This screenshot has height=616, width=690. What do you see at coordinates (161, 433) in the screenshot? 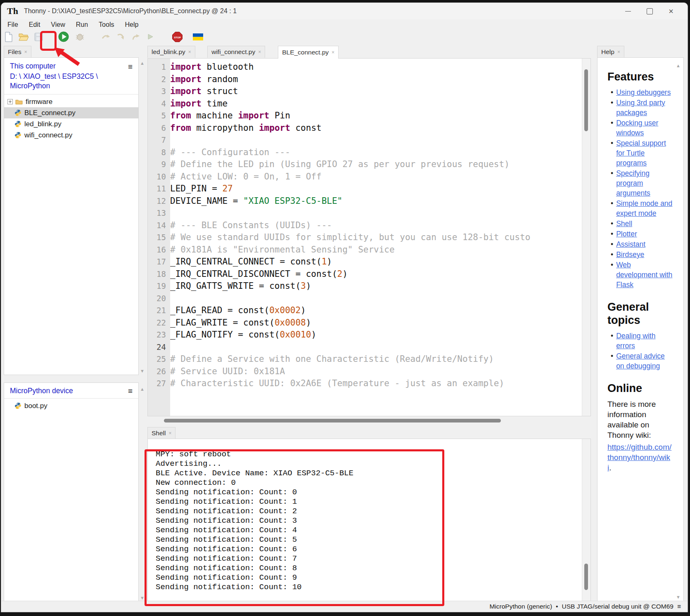
I see `tab-shell: Shell ×` at bounding box center [161, 433].